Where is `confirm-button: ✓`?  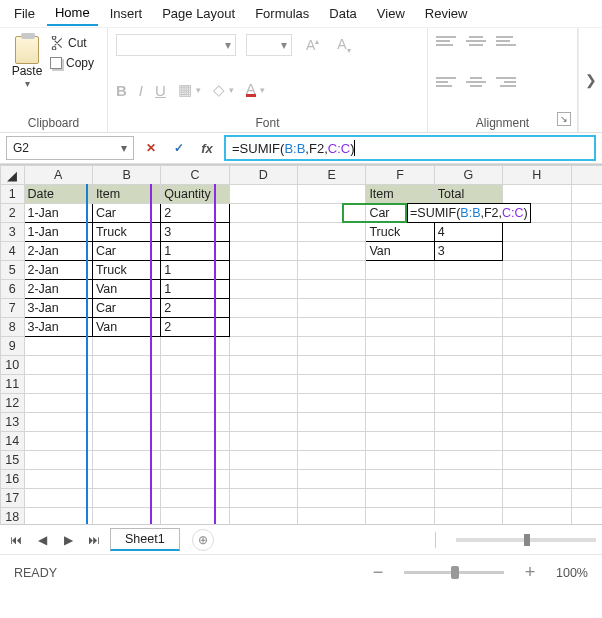
confirm-button: ✓ is located at coordinates (179, 148).